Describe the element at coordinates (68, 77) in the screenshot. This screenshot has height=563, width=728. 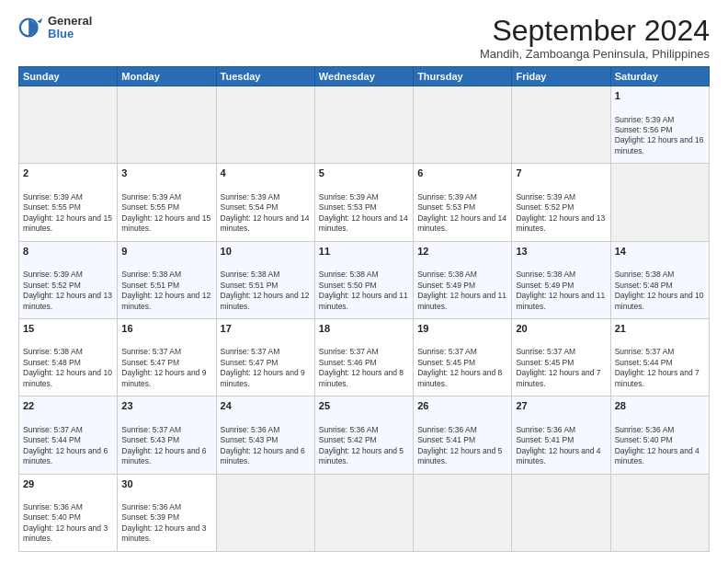
I see `day-header-sunday: Sunday` at that location.